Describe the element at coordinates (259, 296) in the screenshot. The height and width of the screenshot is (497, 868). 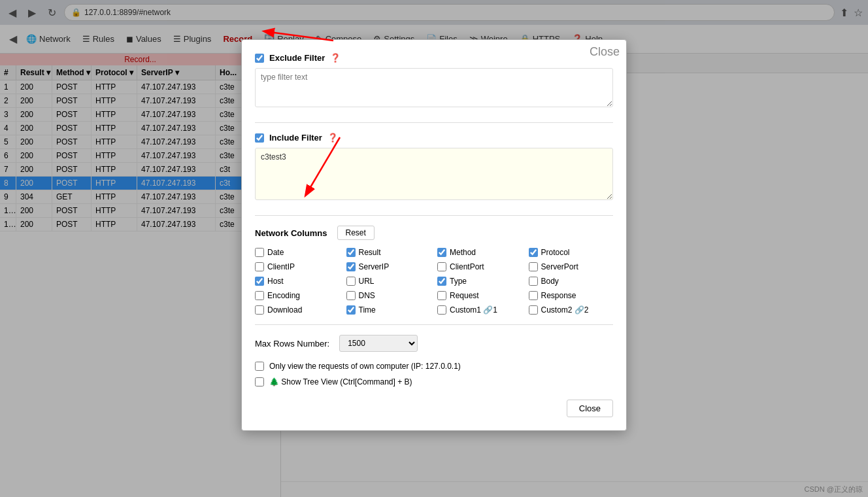
I see `col-checkbox-encoding` at that location.